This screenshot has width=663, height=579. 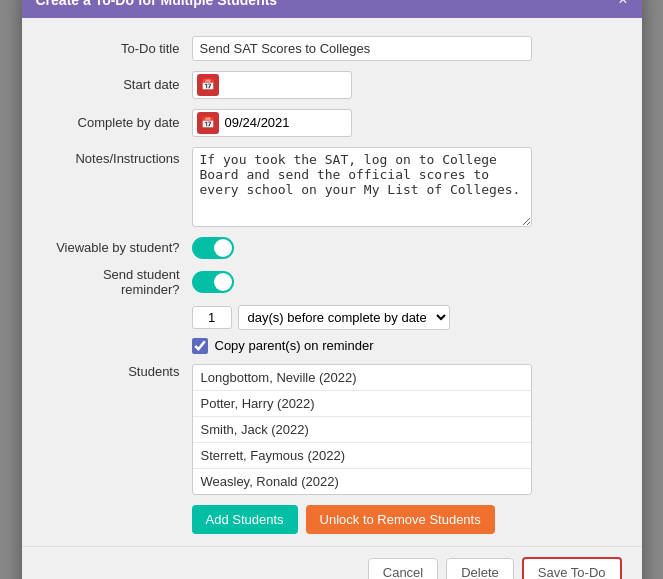 I want to click on modal-header: Create a To-Do for Multiple Students ×, so click(x=332, y=9).